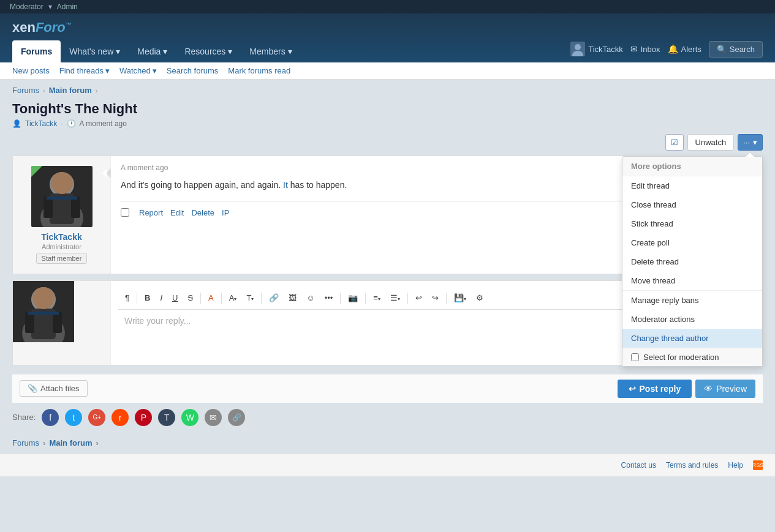 Image resolution: width=775 pixels, height=532 pixels. Describe the element at coordinates (692, 338) in the screenshot. I see `dropdown-change-thread-author: Change thread author` at that location.